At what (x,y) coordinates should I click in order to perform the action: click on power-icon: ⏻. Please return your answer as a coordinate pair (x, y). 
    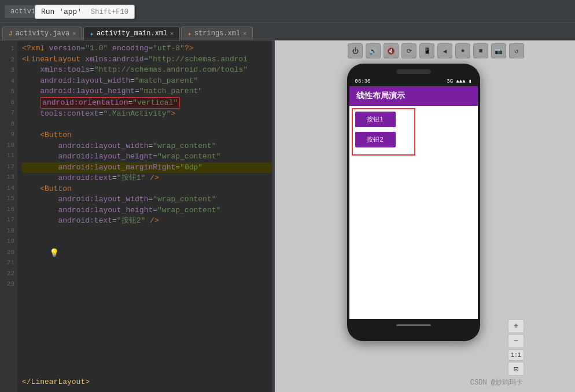
    Looking at the image, I should click on (355, 51).